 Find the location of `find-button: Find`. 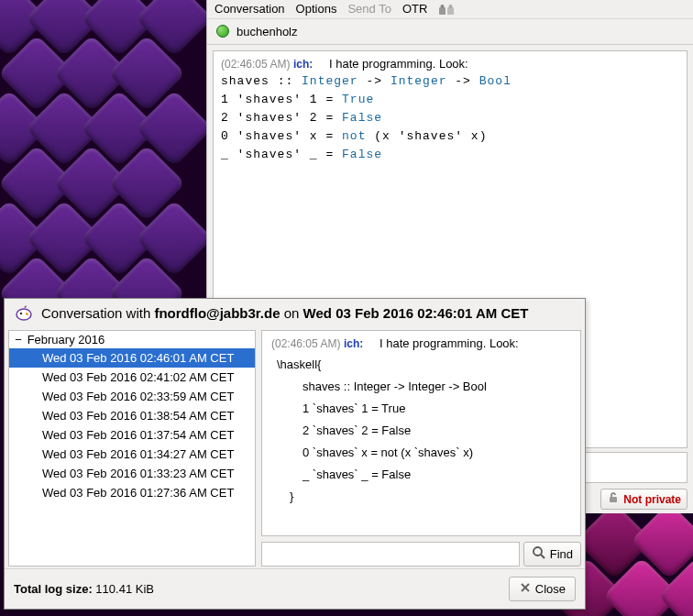

find-button: Find is located at coordinates (552, 554).